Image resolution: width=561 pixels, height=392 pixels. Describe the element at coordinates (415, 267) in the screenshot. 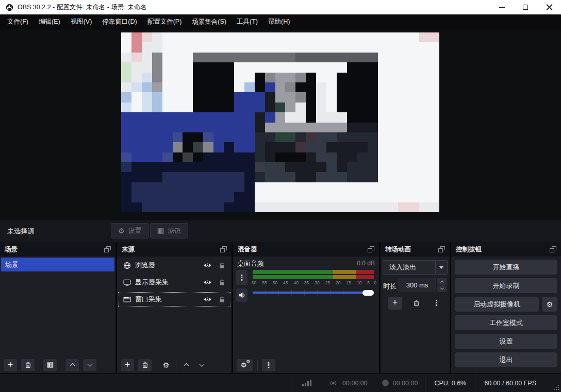

I see `transition-select: 淡入淡出` at that location.